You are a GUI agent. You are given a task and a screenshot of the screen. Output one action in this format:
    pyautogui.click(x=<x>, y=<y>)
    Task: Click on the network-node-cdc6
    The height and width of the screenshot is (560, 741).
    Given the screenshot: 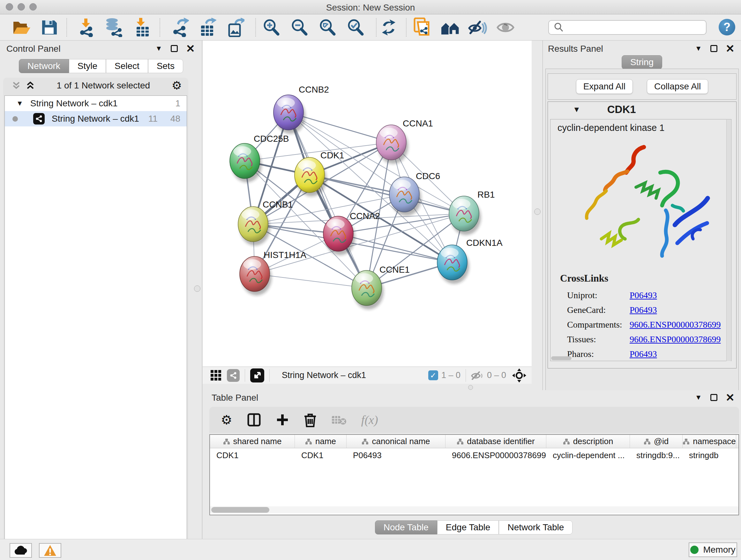 What is the action you would take?
    pyautogui.click(x=405, y=196)
    